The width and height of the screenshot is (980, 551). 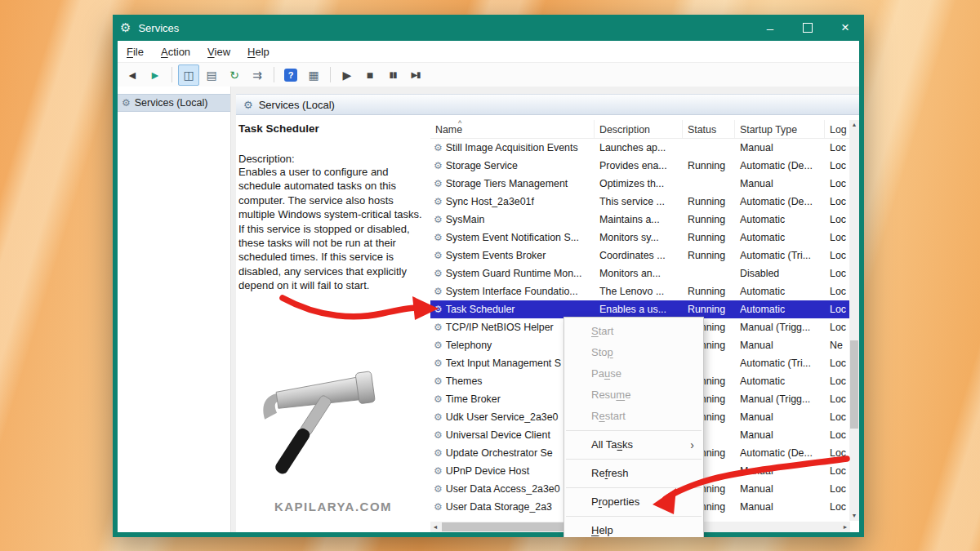 I want to click on context-menu-item-all-tasks: All Tasks›, so click(x=634, y=445).